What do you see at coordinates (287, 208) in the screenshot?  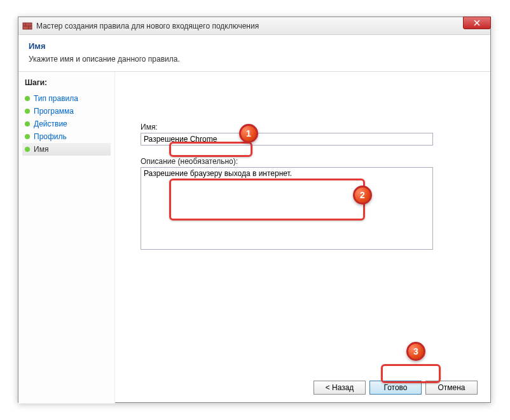 I see `description-input: Разрешение браузеру выхода в интернет.` at bounding box center [287, 208].